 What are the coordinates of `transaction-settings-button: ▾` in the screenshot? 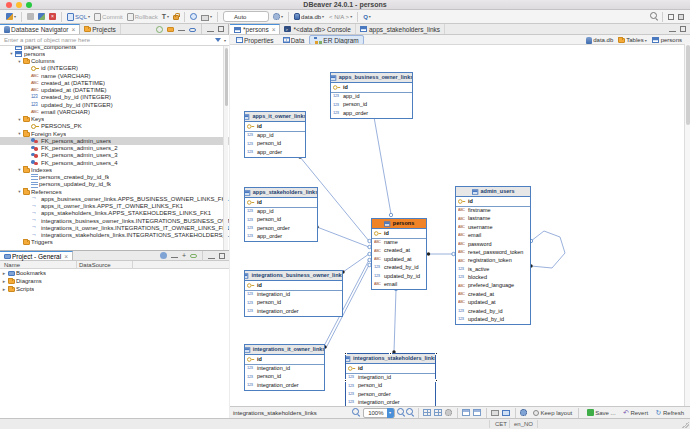 It's located at (278, 16).